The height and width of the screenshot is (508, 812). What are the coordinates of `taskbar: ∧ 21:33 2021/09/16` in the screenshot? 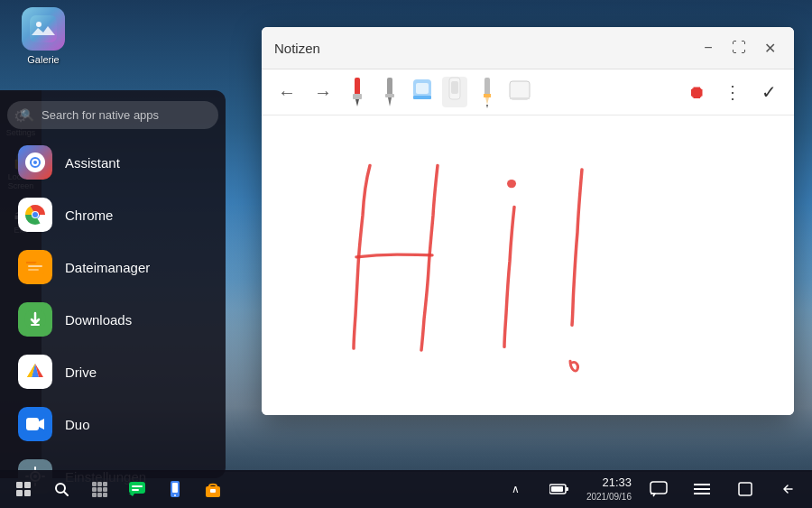 It's located at (406, 489).